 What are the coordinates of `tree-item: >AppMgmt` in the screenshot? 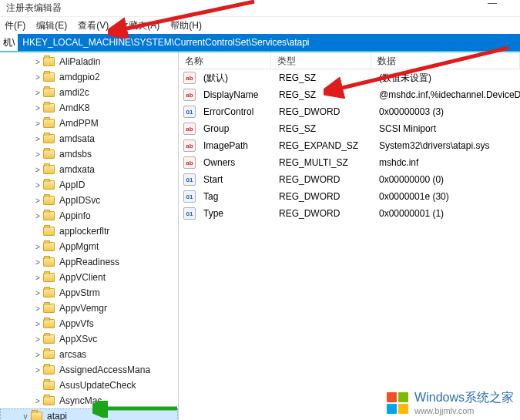 It's located at (89, 247).